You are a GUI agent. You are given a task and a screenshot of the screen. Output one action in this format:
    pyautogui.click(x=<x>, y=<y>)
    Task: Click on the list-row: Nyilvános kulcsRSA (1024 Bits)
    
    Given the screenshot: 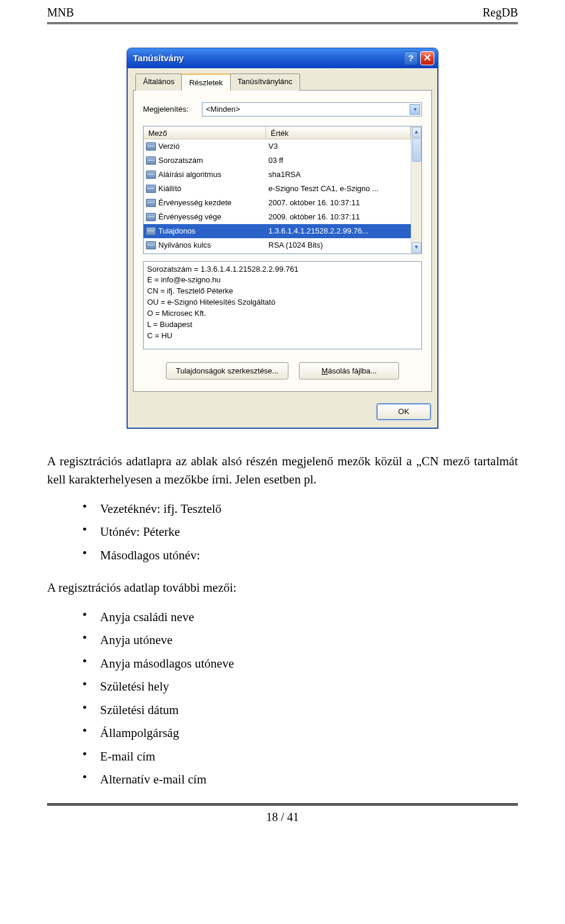 What is the action you would take?
    pyautogui.click(x=277, y=245)
    